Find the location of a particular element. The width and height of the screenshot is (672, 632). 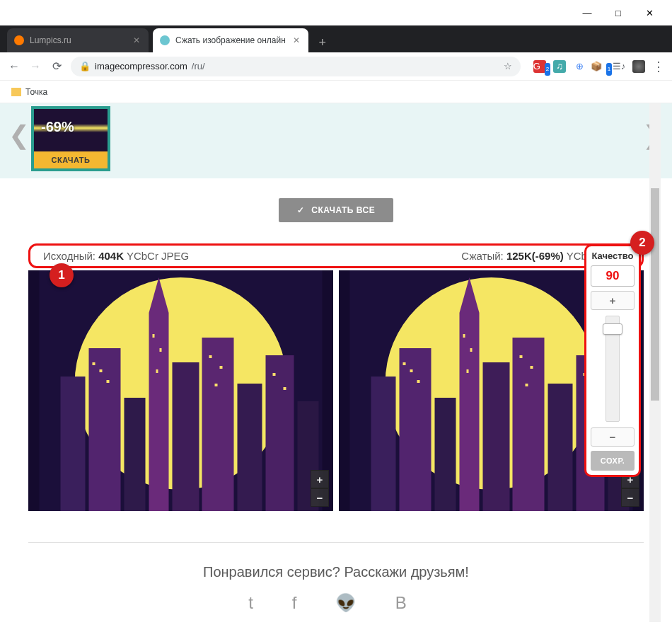

scrollbar-thumb is located at coordinates (655, 294).